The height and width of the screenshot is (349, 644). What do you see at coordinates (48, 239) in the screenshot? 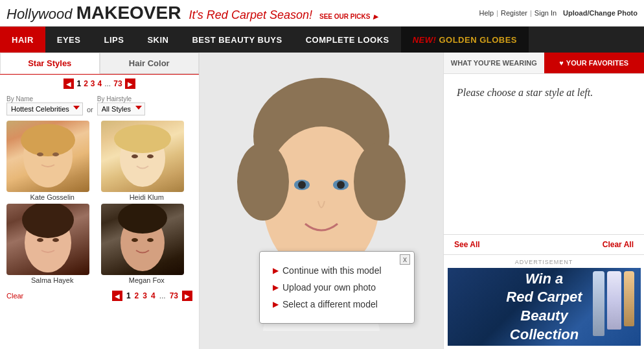
I see `celeb-image-salma` at bounding box center [48, 239].